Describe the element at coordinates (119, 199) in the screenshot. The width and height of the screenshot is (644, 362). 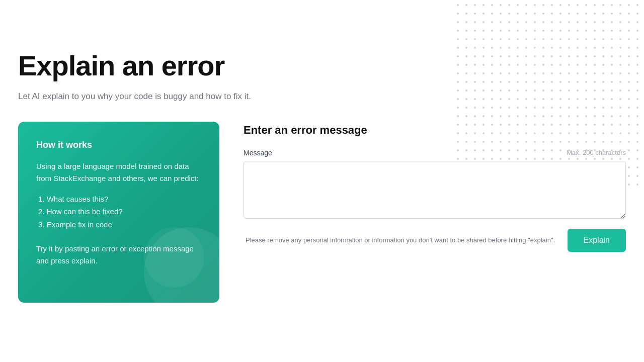
I see `list-item-1: 1. What causes this?` at that location.